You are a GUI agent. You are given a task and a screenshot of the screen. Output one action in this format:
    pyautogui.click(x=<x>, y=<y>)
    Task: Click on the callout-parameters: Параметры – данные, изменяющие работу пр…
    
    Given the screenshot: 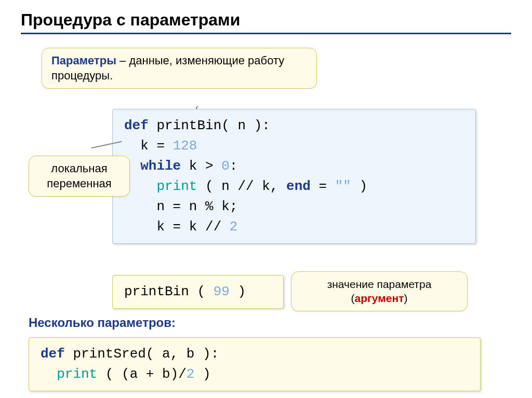 What is the action you would take?
    pyautogui.click(x=179, y=68)
    